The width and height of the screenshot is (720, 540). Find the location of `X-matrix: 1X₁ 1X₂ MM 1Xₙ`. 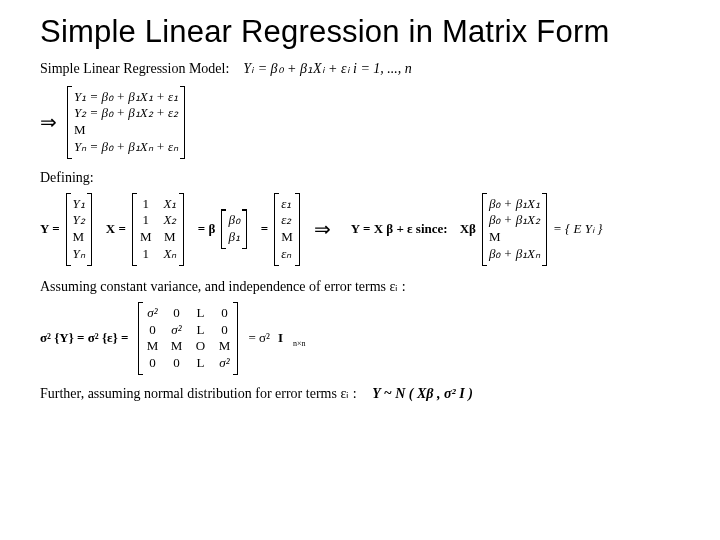

X-matrix: 1X₁ 1X₂ MM 1Xₙ is located at coordinates (158, 230).